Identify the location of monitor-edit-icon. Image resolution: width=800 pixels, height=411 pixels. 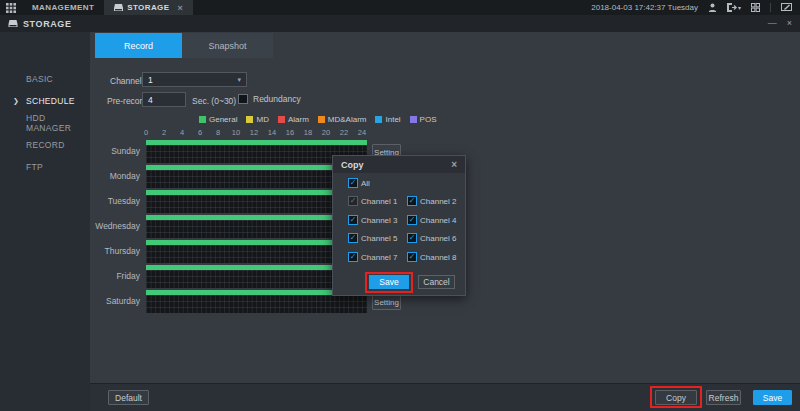
(786, 8).